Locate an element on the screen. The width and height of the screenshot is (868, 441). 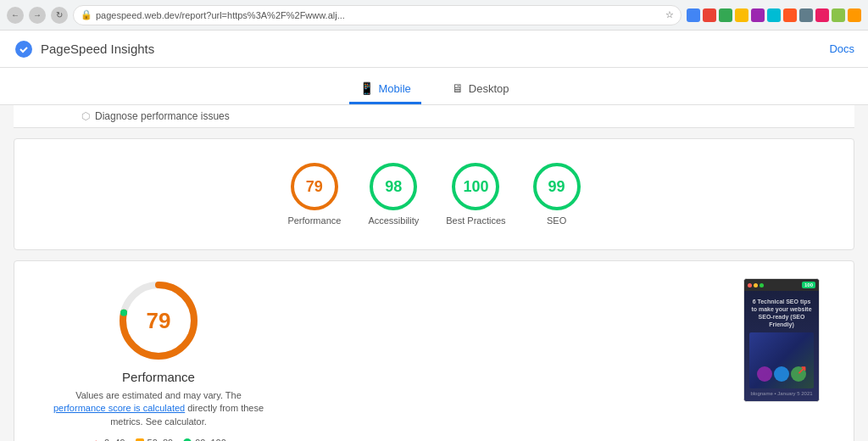
perf-score-link: performance score is calculated is located at coordinates (119, 408).